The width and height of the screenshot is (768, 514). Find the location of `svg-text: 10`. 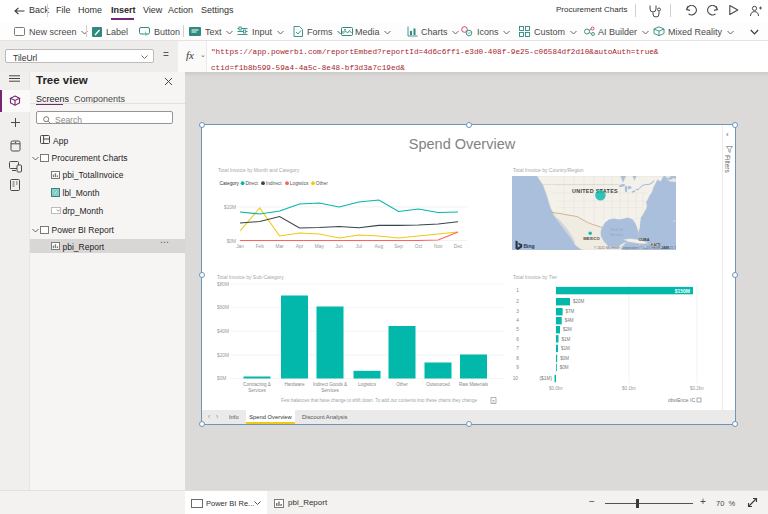

svg-text: 10 is located at coordinates (516, 378).